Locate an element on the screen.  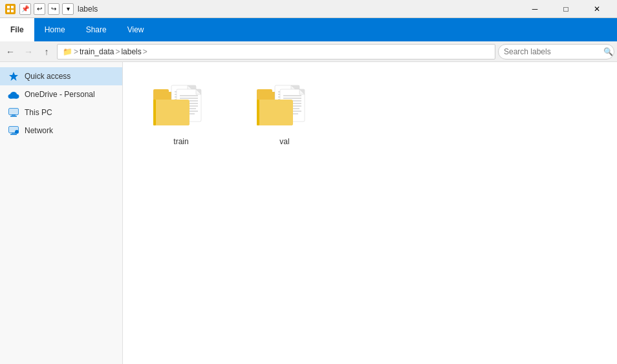
title-bar: 📌 ↩ ↪ ▾ labels ─ □ ✕ is located at coordinates (308, 9).